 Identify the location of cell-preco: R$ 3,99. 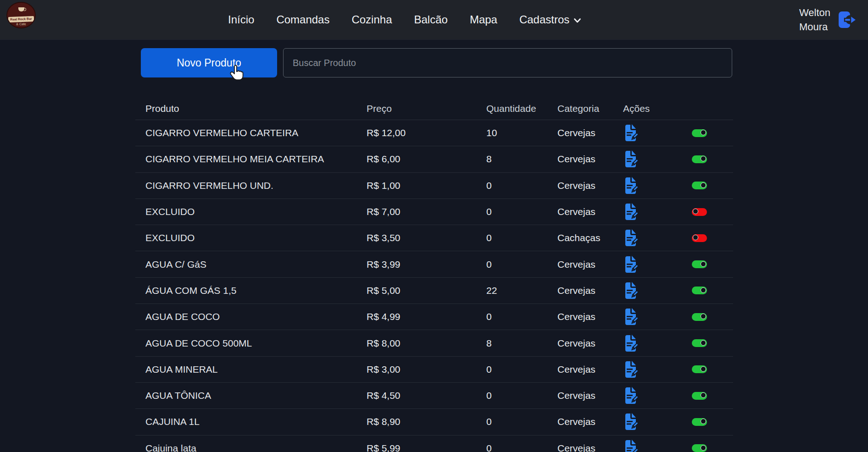
(427, 265).